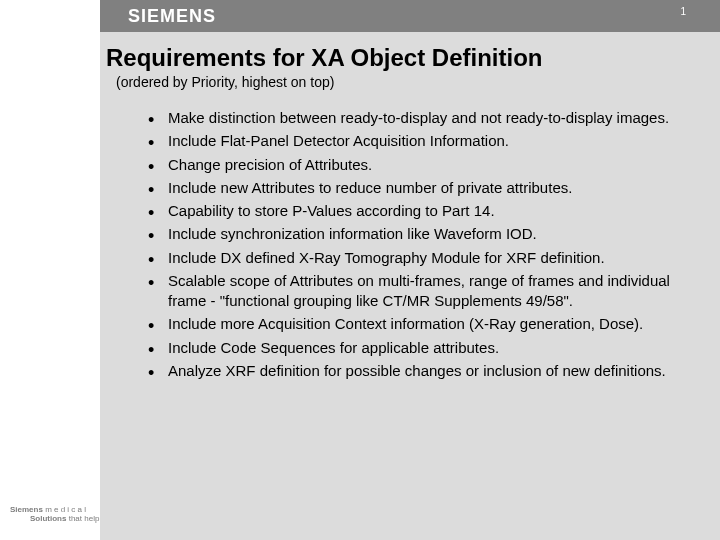  Describe the element at coordinates (64, 510) in the screenshot. I see `footer-text: m e d i c a l` at that location.